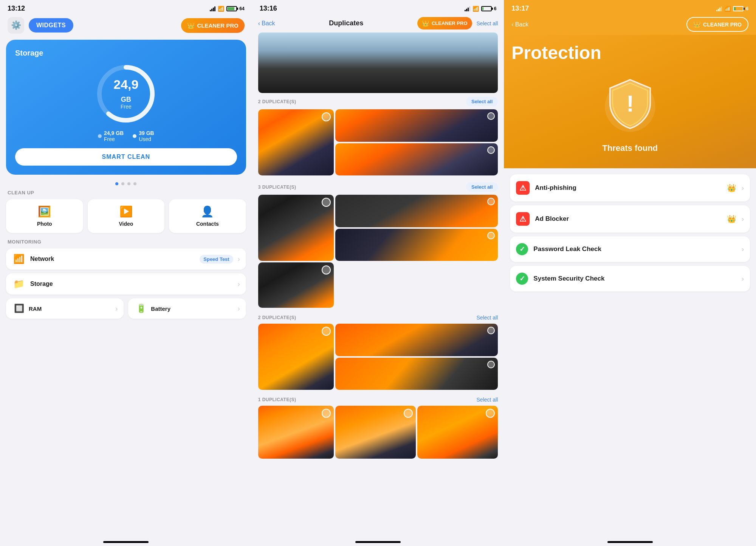 This screenshot has height=546, width=756. Describe the element at coordinates (378, 23) in the screenshot. I see `s2-header: ‹ Back Duplicates 👑 CLEANER PRO Select a…` at that location.